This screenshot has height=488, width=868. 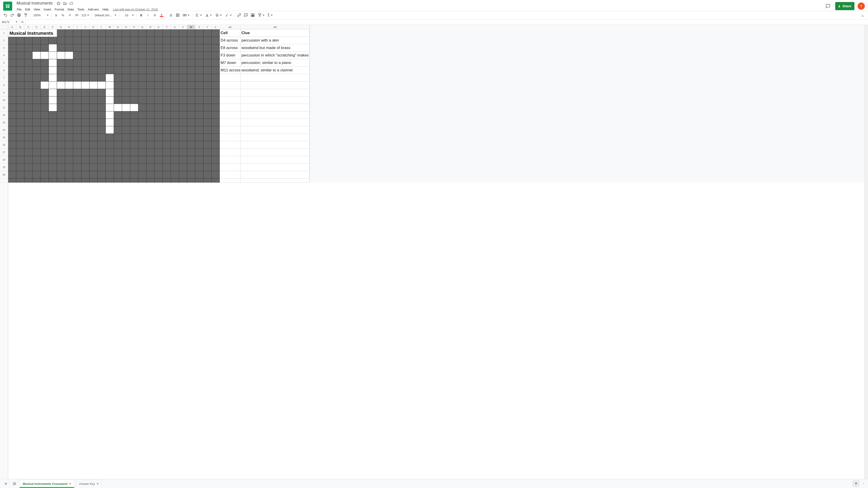 What do you see at coordinates (4, 145) in the screenshot?
I see `row-header: 16` at bounding box center [4, 145].